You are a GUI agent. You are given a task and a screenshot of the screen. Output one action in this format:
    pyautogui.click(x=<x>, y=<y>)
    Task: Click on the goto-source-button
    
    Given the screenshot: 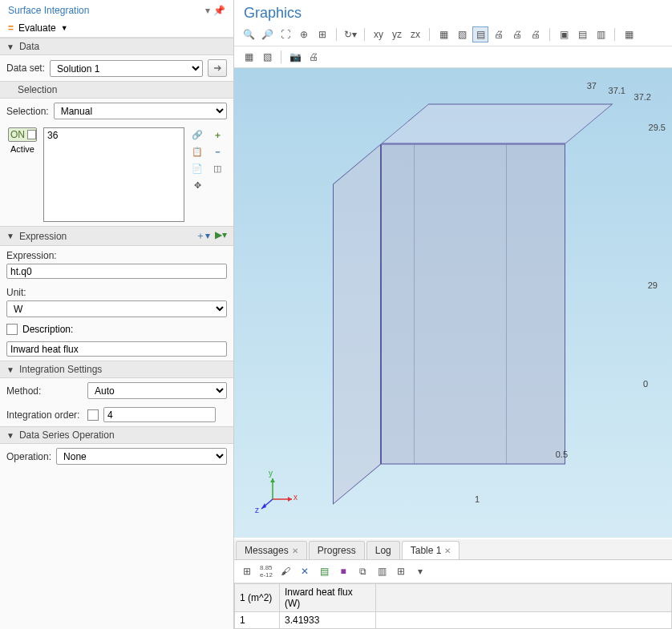 What is the action you would take?
    pyautogui.click(x=217, y=68)
    